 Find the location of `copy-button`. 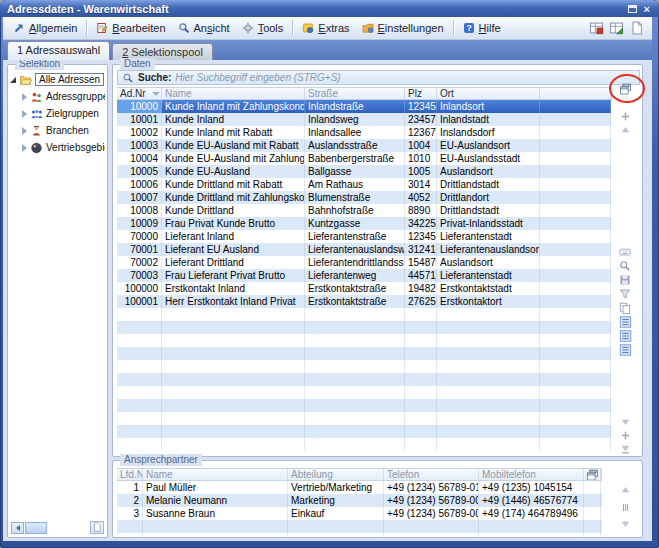

copy-button is located at coordinates (625, 308).